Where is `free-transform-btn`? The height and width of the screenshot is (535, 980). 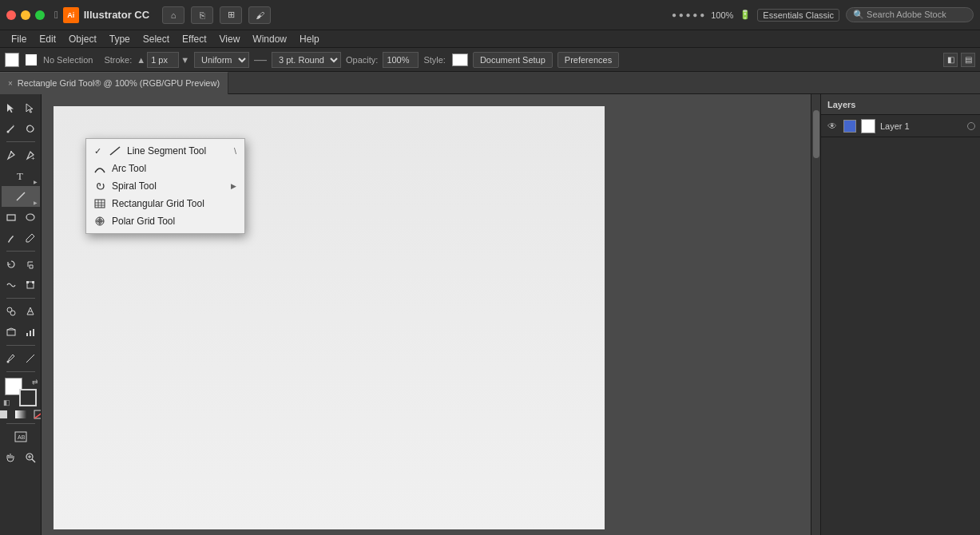
free-transform-btn is located at coordinates (30, 285).